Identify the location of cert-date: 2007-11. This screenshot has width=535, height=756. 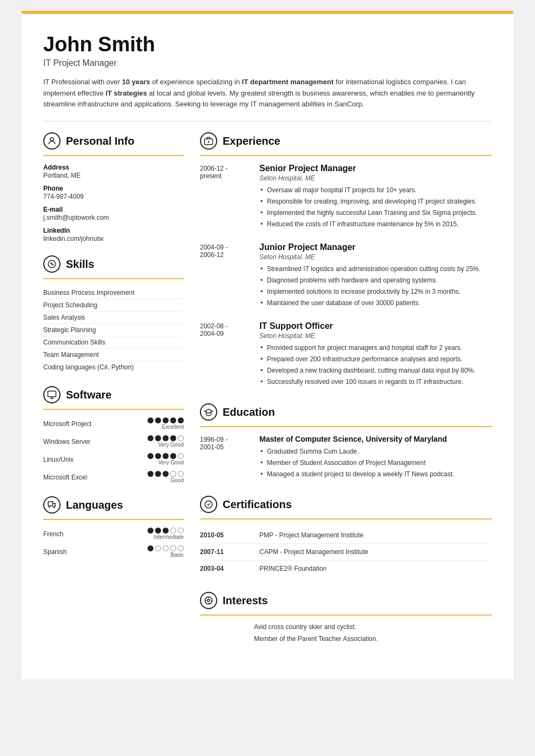
(224, 552).